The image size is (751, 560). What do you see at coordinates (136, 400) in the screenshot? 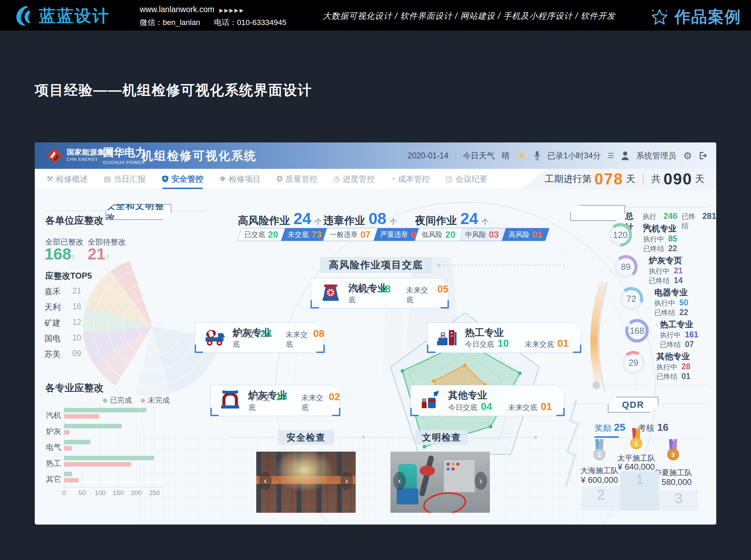
I see `bar-legend: 已完成 未完成` at bounding box center [136, 400].